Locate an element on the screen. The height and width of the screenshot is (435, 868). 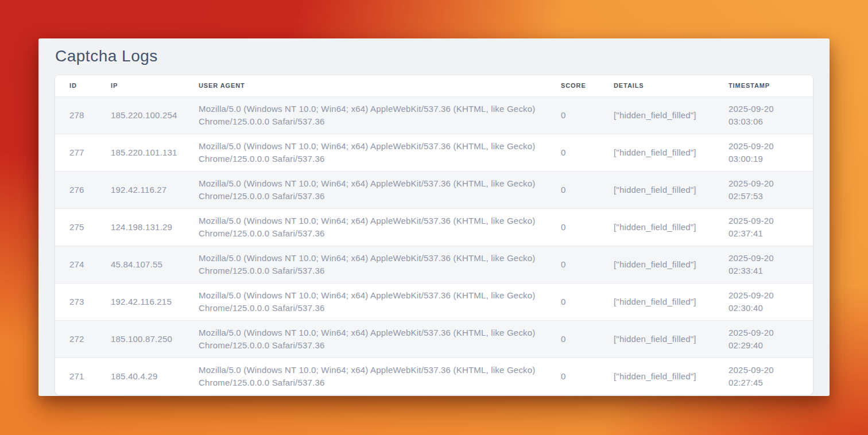
column-header-user-agent: USER AGENT is located at coordinates (365, 86).